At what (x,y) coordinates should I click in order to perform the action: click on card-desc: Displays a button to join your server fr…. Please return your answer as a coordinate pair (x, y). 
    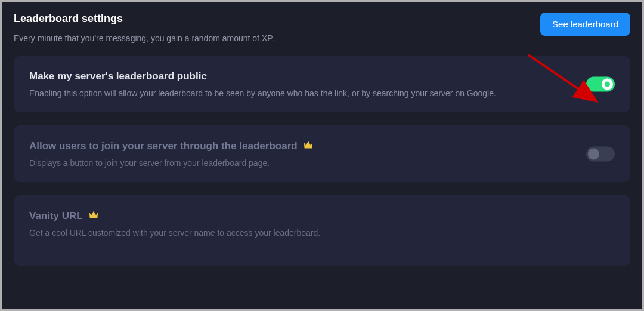
    Looking at the image, I should click on (322, 163).